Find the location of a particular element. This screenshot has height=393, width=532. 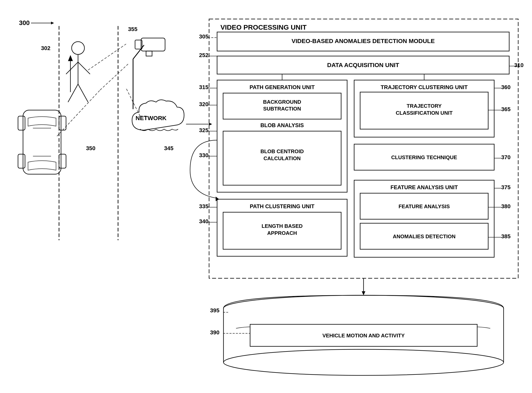

svg-text: 350 is located at coordinates (91, 148).